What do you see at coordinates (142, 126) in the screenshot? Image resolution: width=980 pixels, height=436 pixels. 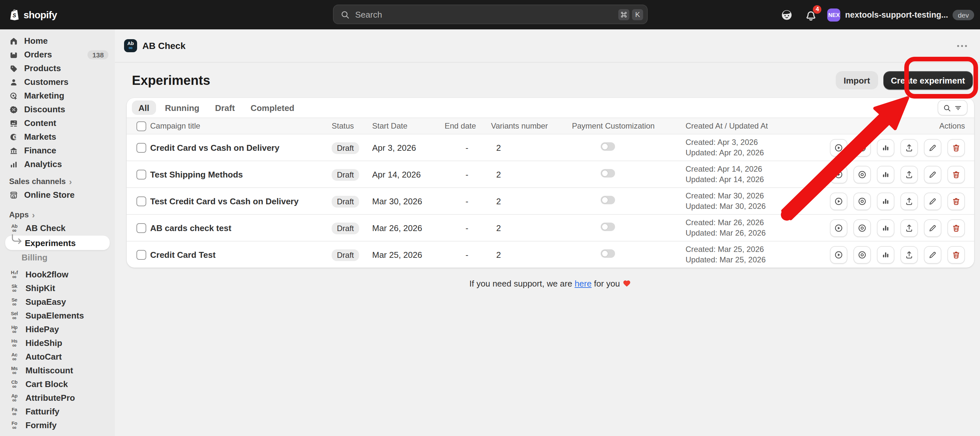 I see `select-all-checkbox` at bounding box center [142, 126].